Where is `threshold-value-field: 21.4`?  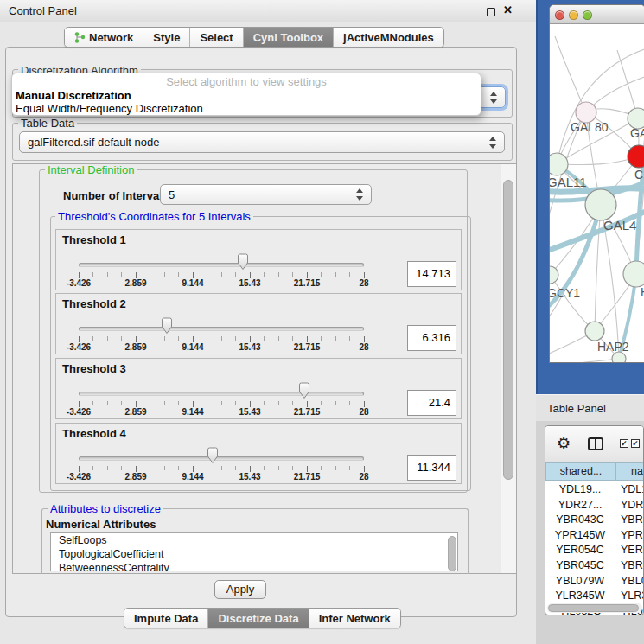 threshold-value-field: 21.4 is located at coordinates (432, 403).